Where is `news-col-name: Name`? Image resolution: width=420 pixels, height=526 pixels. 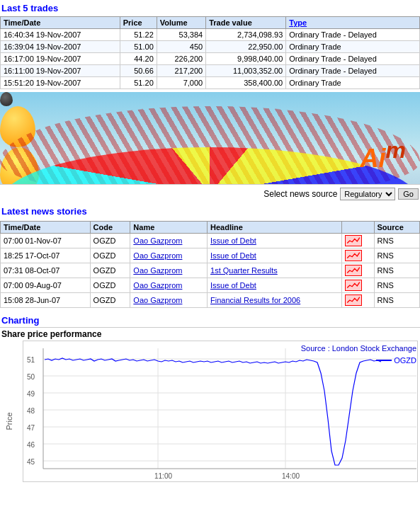
news-col-name: Name is located at coordinates (169, 228).